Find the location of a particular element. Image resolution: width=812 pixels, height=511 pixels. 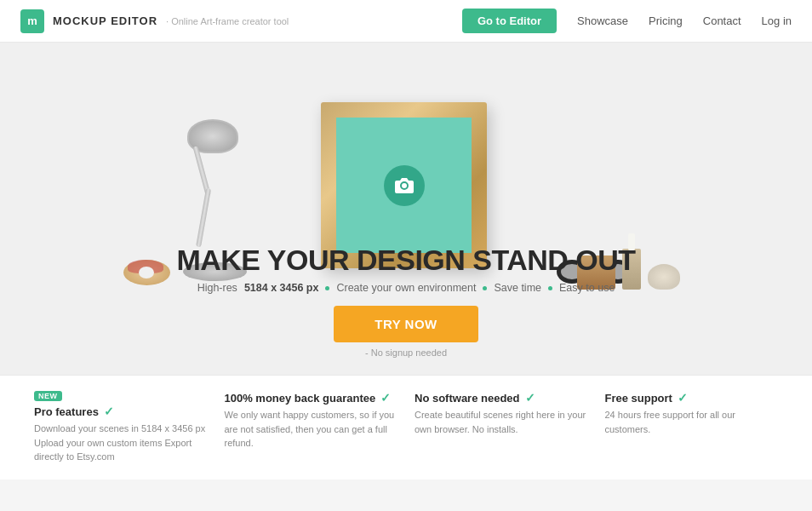

feature-item-no-software: No software needed ✓ Create beautiful sc… is located at coordinates (501, 414).